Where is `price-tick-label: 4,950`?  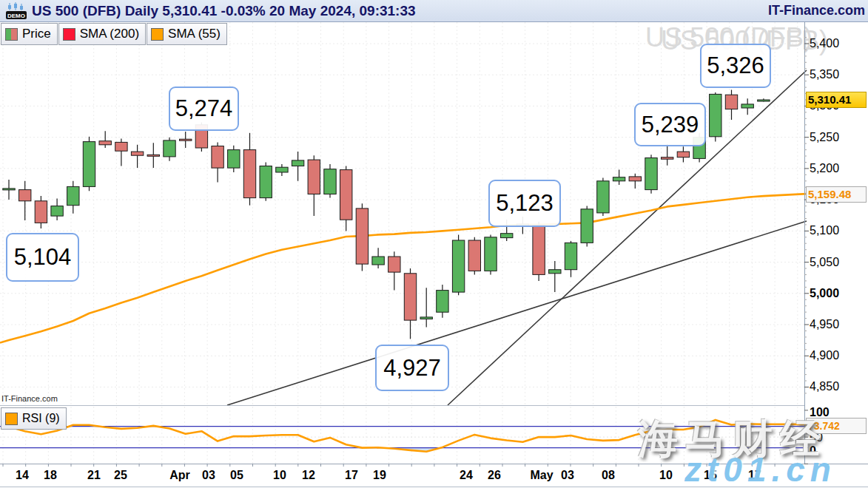 price-tick-label: 4,950 is located at coordinates (838, 325).